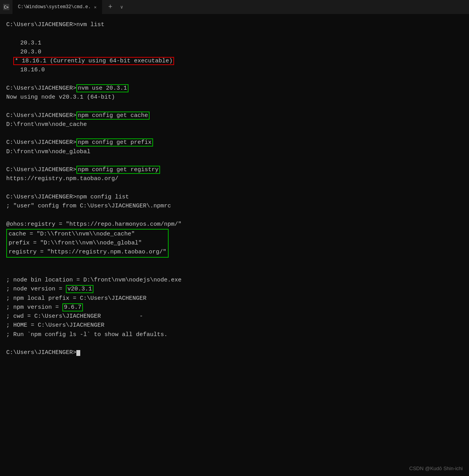 This screenshot has height=476, width=469. I want to click on line-nvm-use-result: Now using node v20.3.1 (64-bit), so click(235, 97).